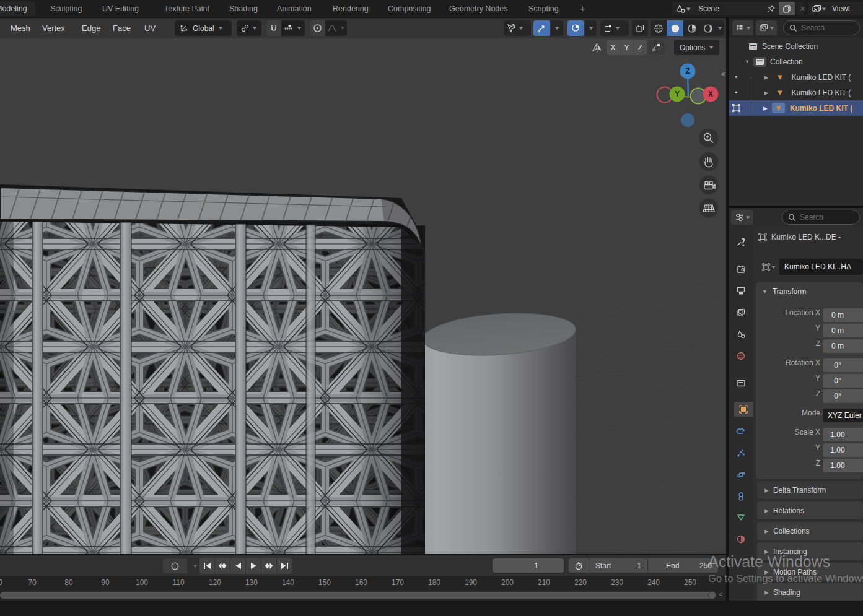 Image resolution: width=863 pixels, height=616 pixels. What do you see at coordinates (795, 62) in the screenshot?
I see `outliner-row-collection: ▼ Collection` at bounding box center [795, 62].